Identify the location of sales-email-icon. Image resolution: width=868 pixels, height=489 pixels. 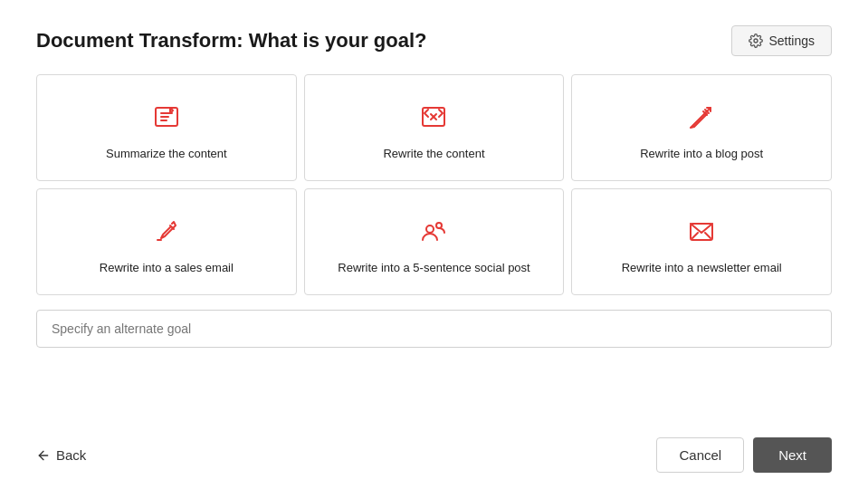
(167, 231).